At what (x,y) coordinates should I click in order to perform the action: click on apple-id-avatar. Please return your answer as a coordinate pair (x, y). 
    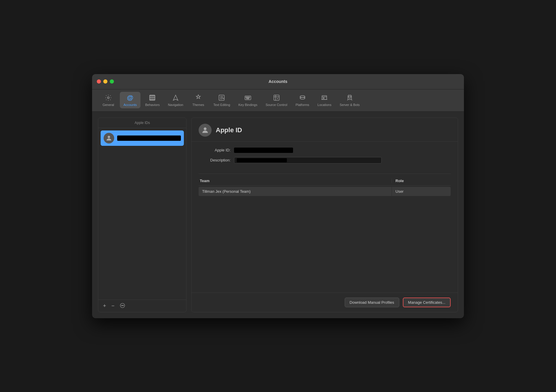
    Looking at the image, I should click on (205, 130).